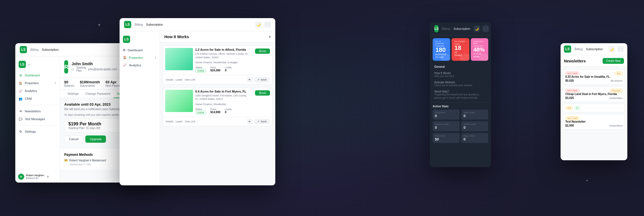 Image resolution: width=644 pixels, height=216 pixels. What do you see at coordinates (48, 177) in the screenshot?
I see `user-settings-icon: ⚙` at bounding box center [48, 177].